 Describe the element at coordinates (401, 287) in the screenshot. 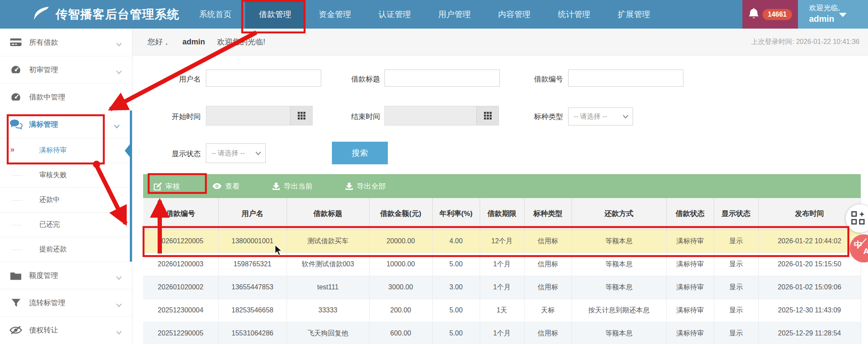

I see `table-cell: 3000.00` at that location.